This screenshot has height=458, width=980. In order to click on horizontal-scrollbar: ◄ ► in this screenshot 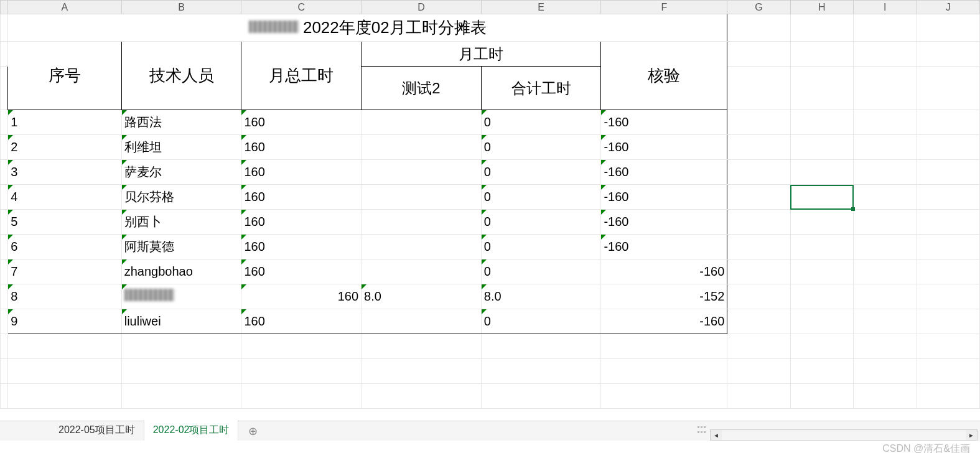, I will do `click(844, 435)`.